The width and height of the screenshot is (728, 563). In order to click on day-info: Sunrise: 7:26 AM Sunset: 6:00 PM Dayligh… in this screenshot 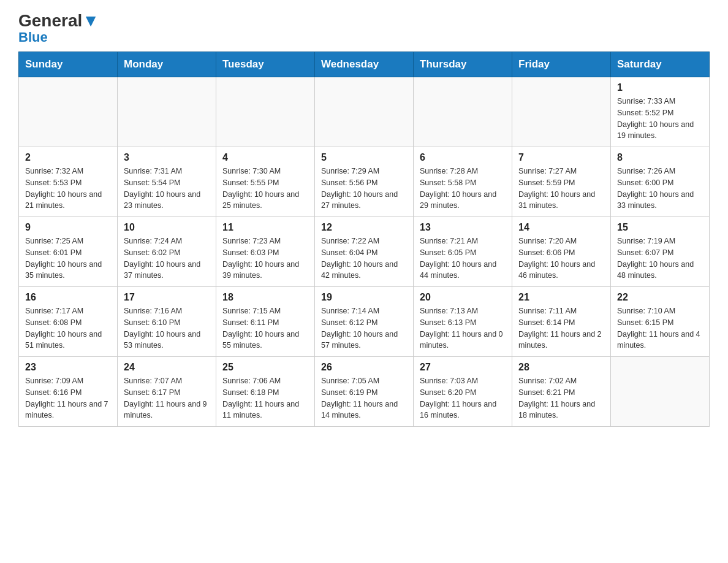, I will do `click(660, 189)`.